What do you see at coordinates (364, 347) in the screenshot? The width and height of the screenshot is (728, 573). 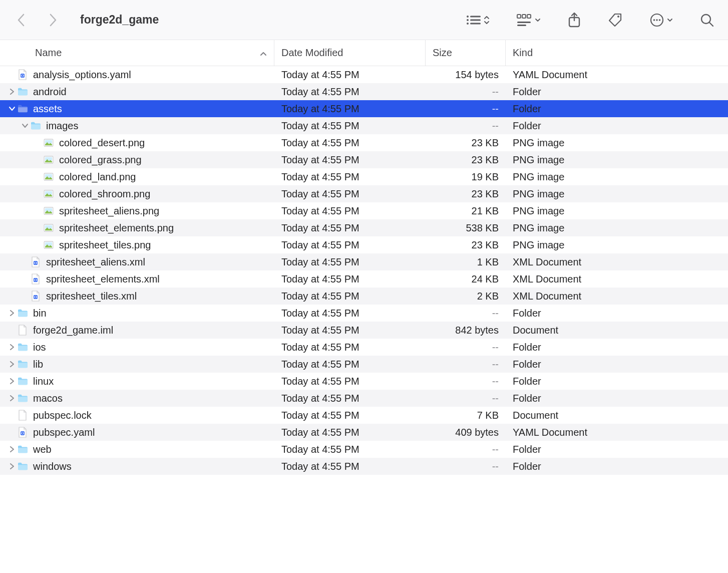 I see `file-row: iosToday at 4:55 PM--Folder` at bounding box center [364, 347].